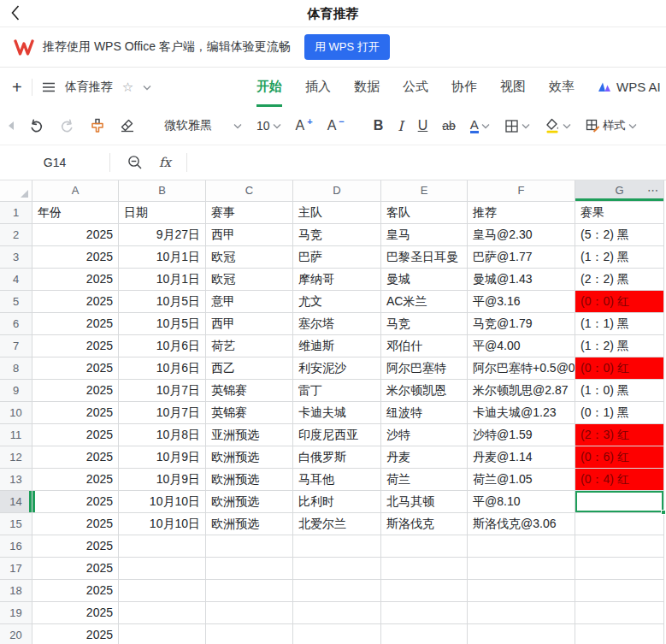  Describe the element at coordinates (424, 613) in the screenshot. I see `cell-E19` at that location.